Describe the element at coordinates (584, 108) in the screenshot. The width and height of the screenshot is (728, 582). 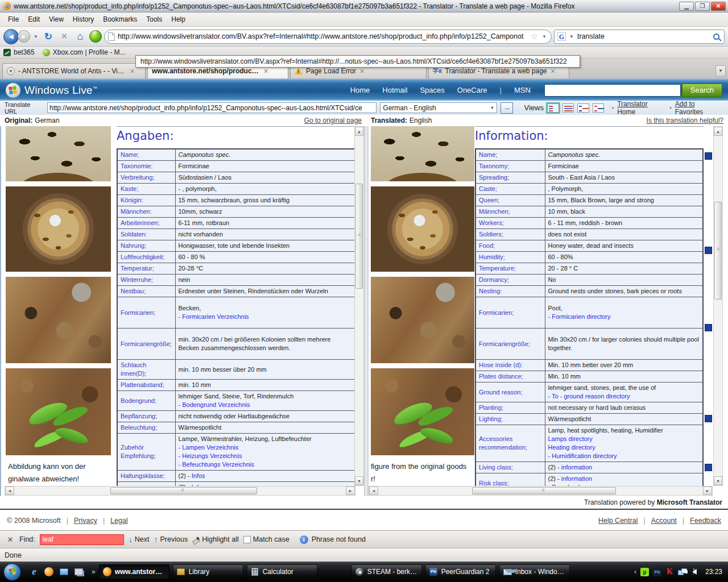
I see `view-original-hover-icon` at that location.